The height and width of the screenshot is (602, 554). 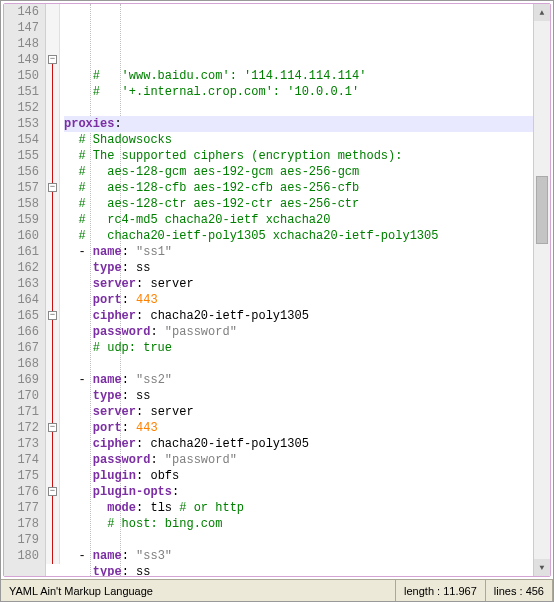 What do you see at coordinates (298, 508) in the screenshot?
I see `code-line: mode: tls # or http` at bounding box center [298, 508].